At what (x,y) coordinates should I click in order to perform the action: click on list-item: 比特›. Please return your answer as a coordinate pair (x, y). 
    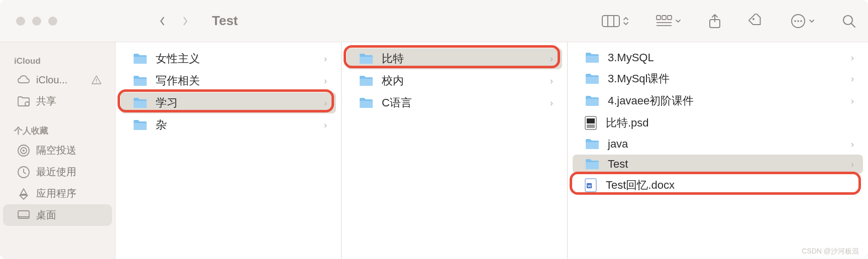
    Looking at the image, I should click on (454, 59).